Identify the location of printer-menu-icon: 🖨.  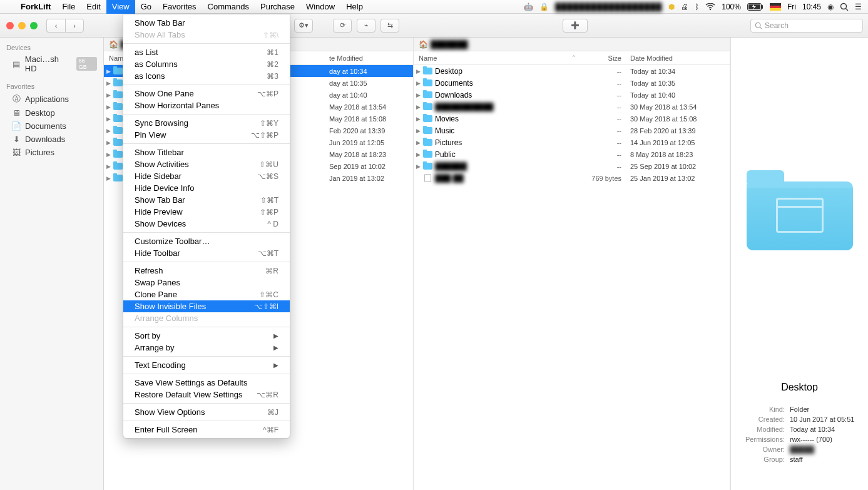
(685, 7).